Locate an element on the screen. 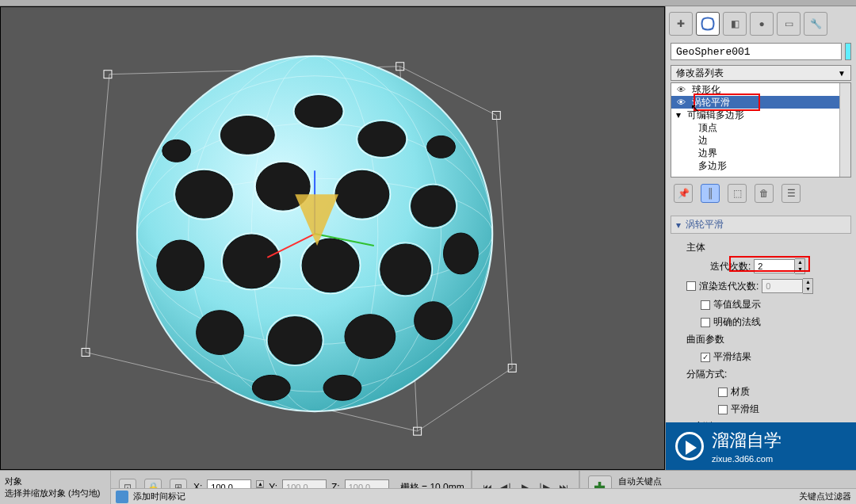 The width and height of the screenshot is (856, 504). isoline-label: 等值线显示 is located at coordinates (737, 304).